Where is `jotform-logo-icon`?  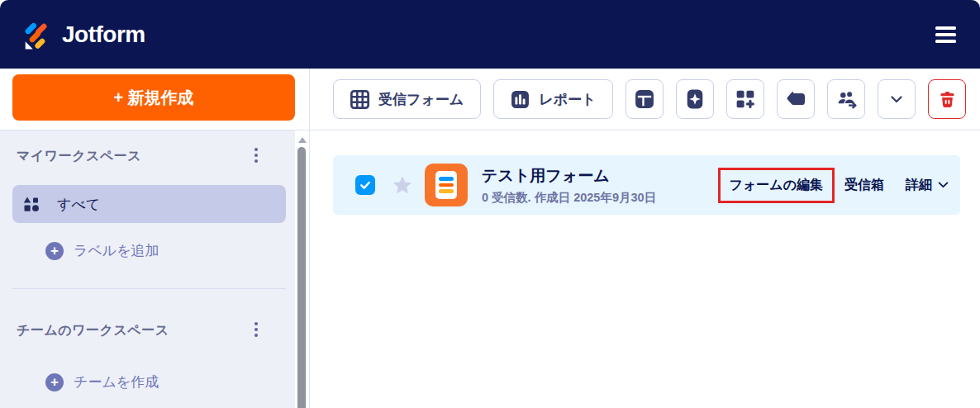
jotform-logo-icon is located at coordinates (36, 35).